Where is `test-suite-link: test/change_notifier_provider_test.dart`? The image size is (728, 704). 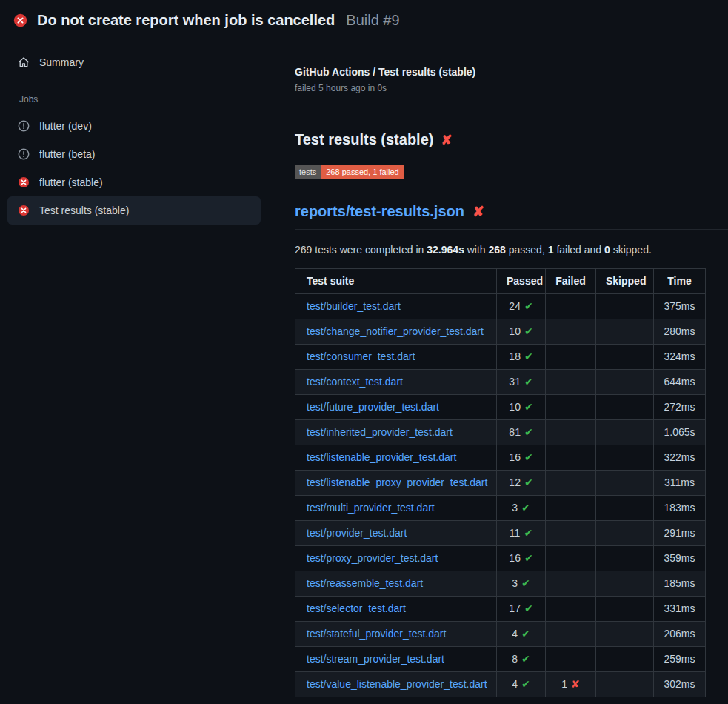 test-suite-link: test/change_notifier_provider_test.dart is located at coordinates (395, 331).